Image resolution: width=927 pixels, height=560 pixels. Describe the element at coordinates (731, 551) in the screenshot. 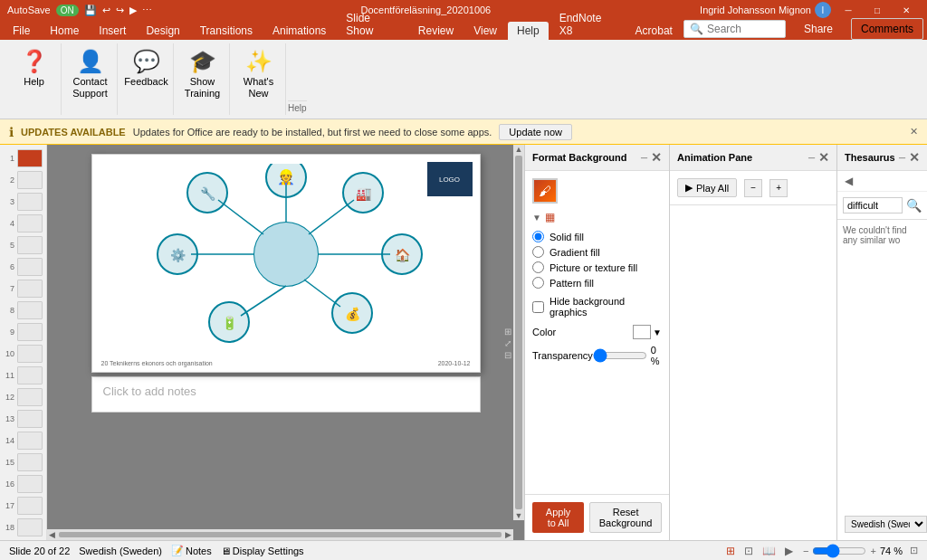

I see `normal-view-button: ⊞` at that location.